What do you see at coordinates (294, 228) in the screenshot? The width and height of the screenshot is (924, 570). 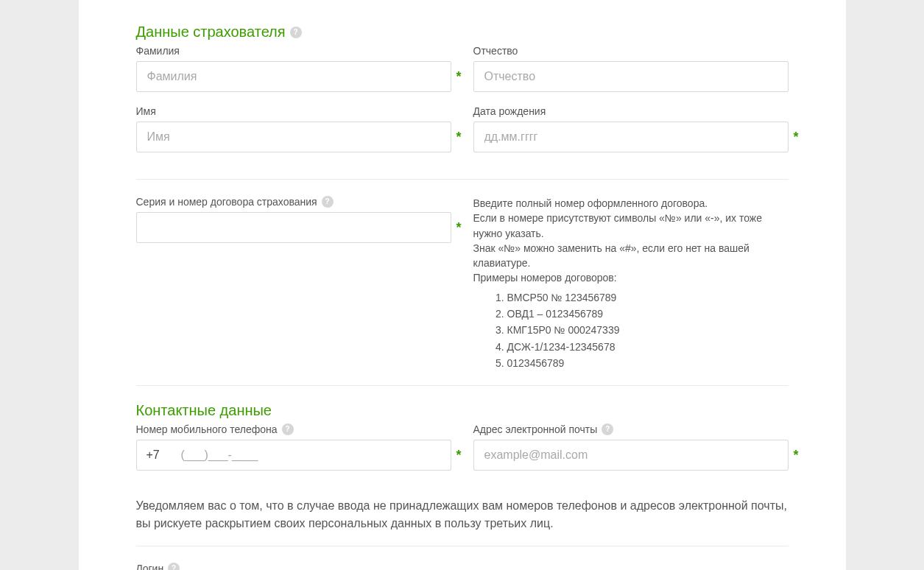 I see `contract-input` at bounding box center [294, 228].